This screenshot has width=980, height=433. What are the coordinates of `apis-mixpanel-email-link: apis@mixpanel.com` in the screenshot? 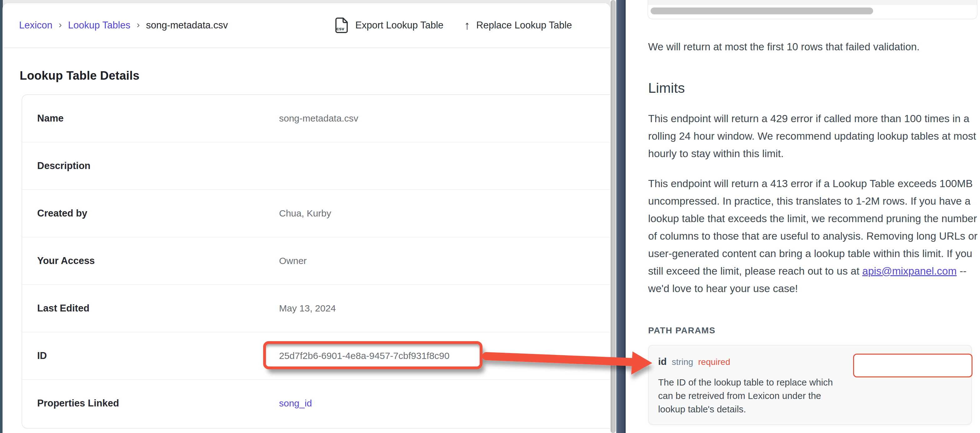 It's located at (909, 271).